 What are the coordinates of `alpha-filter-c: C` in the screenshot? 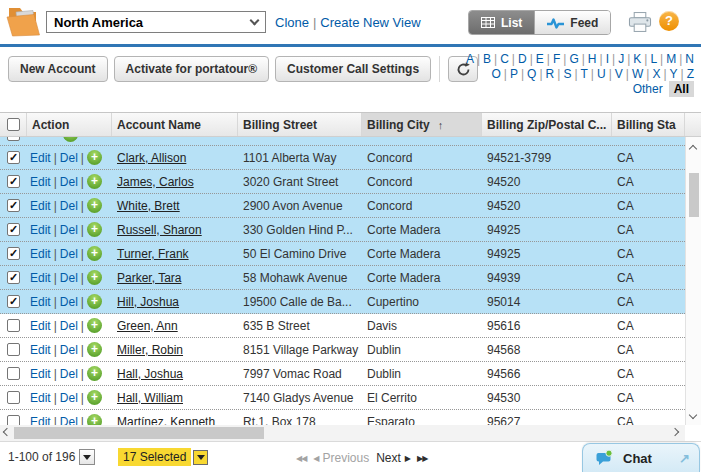 It's located at (504, 59).